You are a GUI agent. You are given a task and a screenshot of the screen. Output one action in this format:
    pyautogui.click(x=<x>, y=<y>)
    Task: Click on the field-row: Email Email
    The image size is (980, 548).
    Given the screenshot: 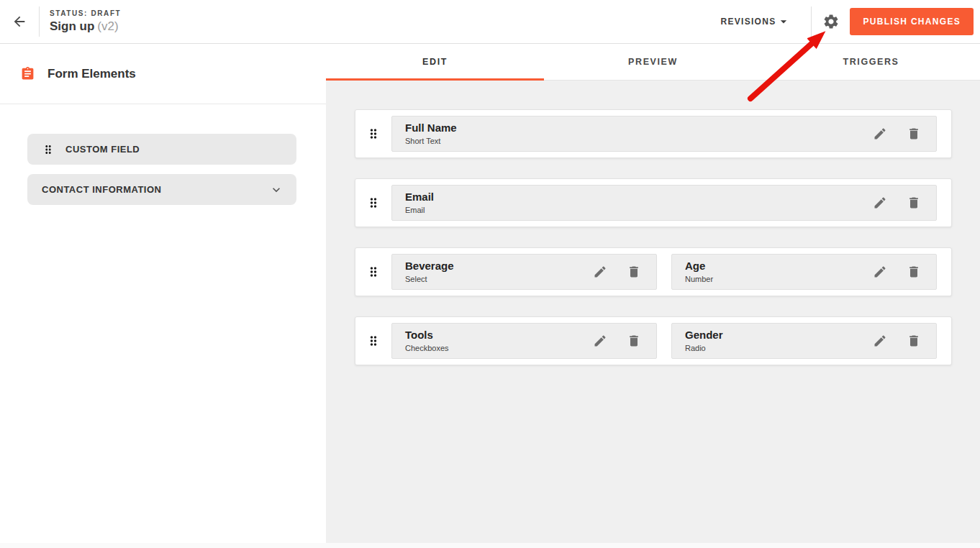 What is the action you would take?
    pyautogui.click(x=653, y=203)
    